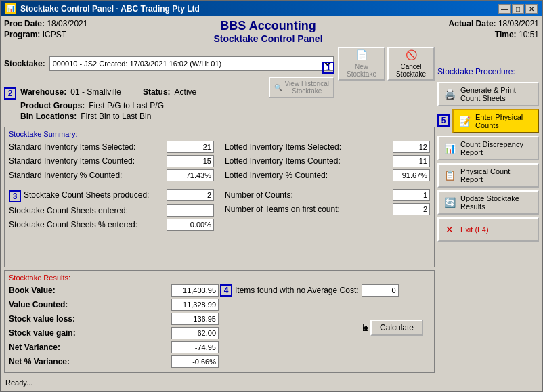 Image resolution: width=543 pixels, height=392 pixels. I want to click on net-variance-label: Net Variance:, so click(35, 347).